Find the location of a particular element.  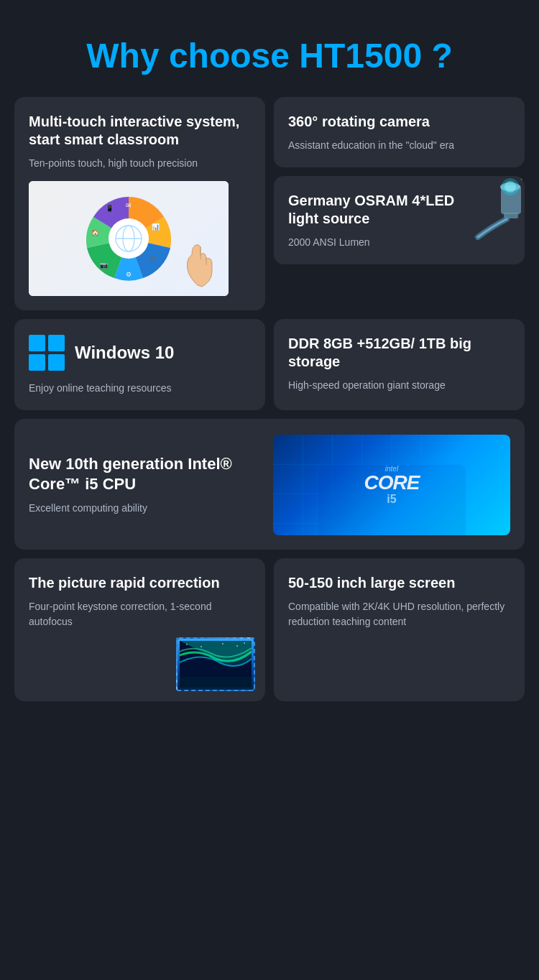

windows-header: Windows 10 is located at coordinates (101, 353).